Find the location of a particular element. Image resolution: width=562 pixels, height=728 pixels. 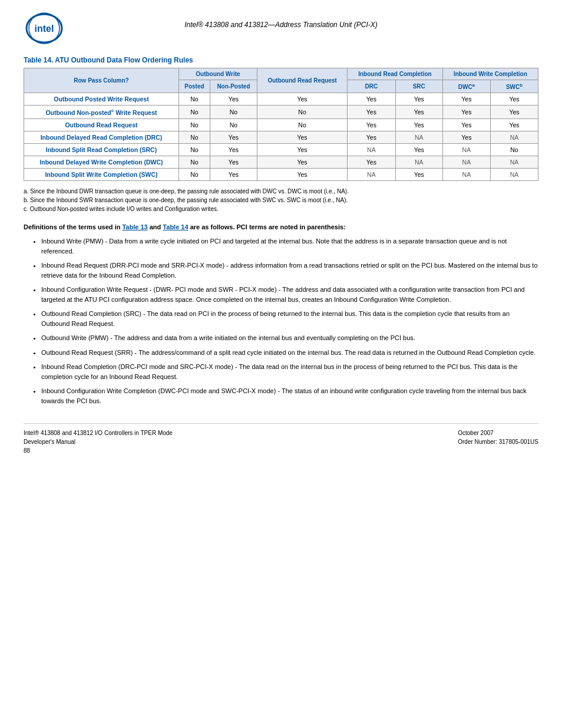

row-label-cell: Inbound Delayed Write Completion (DWC) is located at coordinates (101, 162).